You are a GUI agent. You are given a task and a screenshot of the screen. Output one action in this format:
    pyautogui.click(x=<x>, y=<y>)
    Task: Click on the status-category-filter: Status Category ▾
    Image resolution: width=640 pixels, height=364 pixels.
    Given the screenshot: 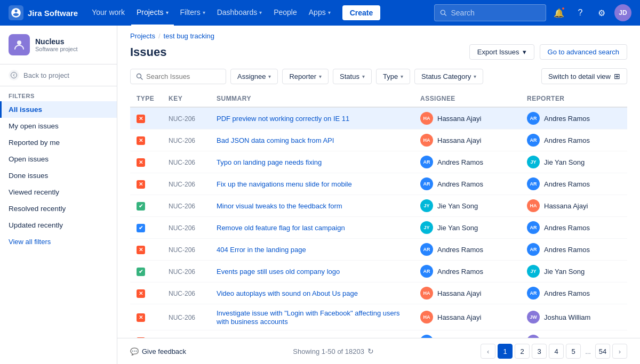 What is the action you would take?
    pyautogui.click(x=449, y=77)
    